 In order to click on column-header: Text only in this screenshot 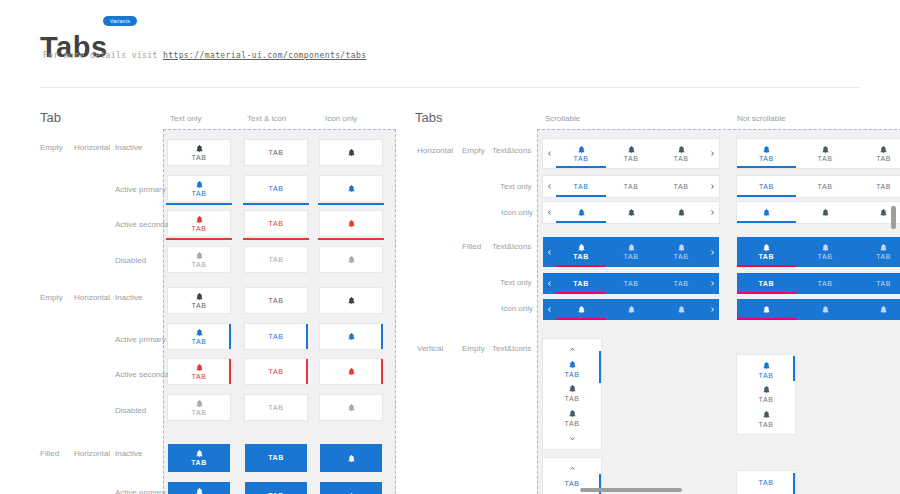, I will do `click(186, 118)`.